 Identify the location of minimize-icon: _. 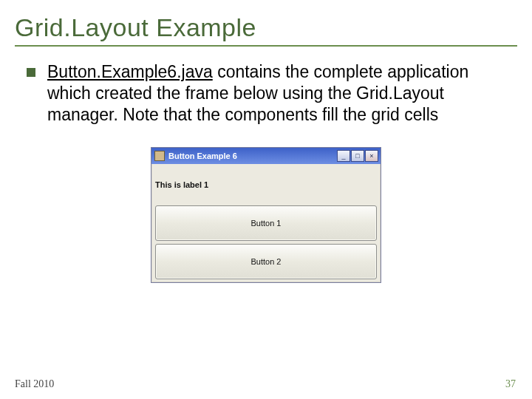
(343, 157).